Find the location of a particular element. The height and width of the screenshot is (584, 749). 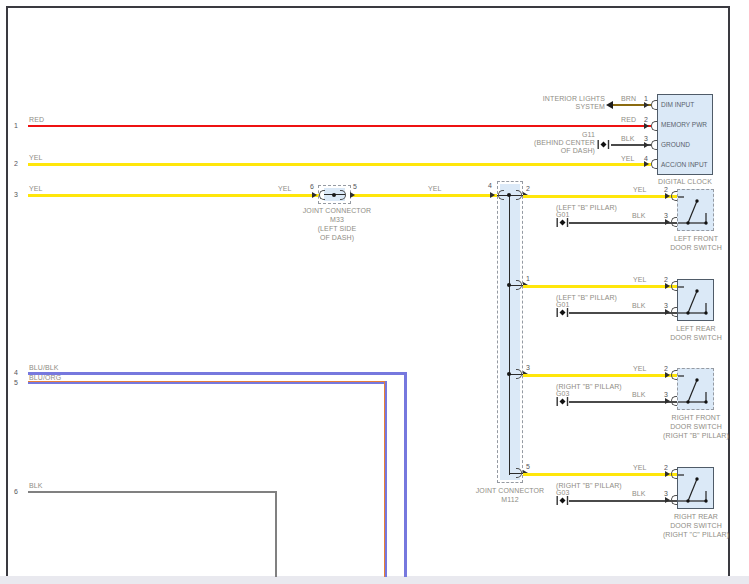

page-bottom-band is located at coordinates (374, 580).